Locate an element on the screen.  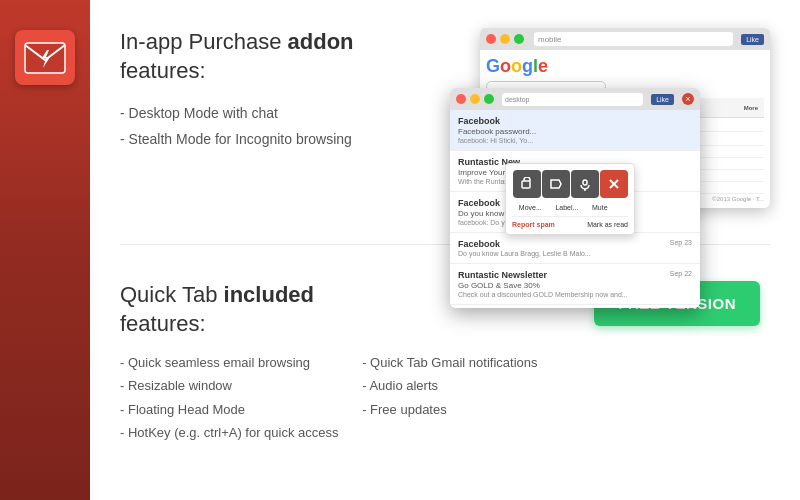
top-heading: In-app Purchase addon features: is located at coordinates (275, 56).